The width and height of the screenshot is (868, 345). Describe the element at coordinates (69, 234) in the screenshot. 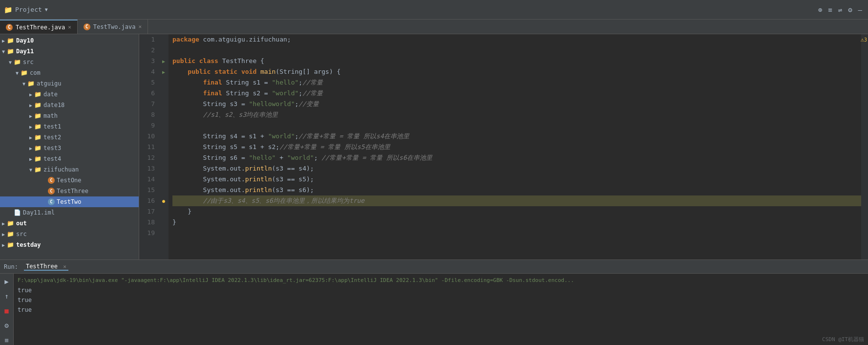

I see `tree-item-src-root: ▶ 📁 src` at that location.